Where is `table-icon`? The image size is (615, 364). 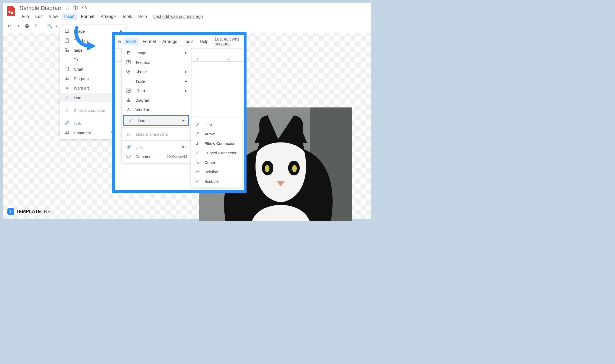 table-icon is located at coordinates (129, 81).